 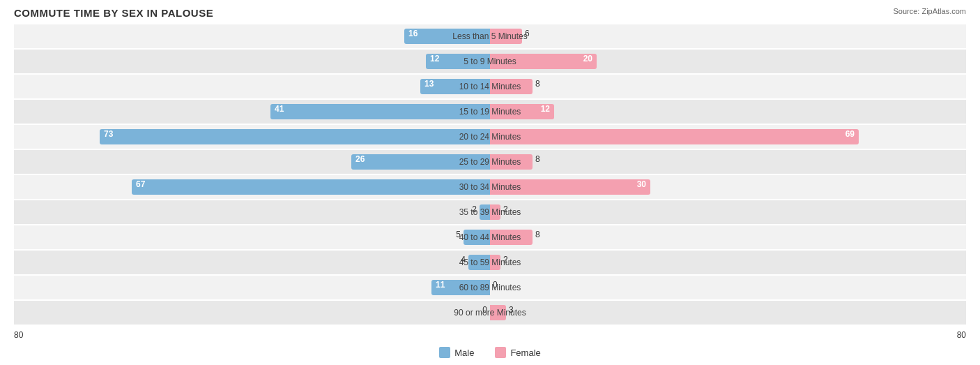 What do you see at coordinates (641, 184) in the screenshot?
I see `female-value-on-bar: 30` at bounding box center [641, 184].